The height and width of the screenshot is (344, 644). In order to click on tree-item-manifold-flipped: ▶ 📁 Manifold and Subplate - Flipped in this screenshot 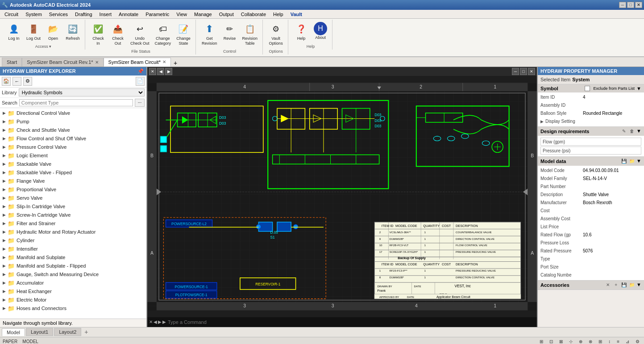, I will do `click(73, 266)`.